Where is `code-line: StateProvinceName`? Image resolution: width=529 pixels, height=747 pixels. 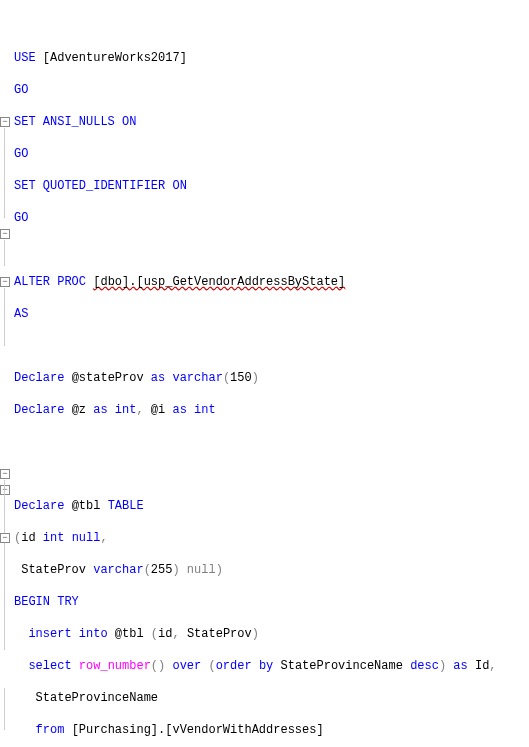
code-line: StateProvinceName is located at coordinates (272, 698).